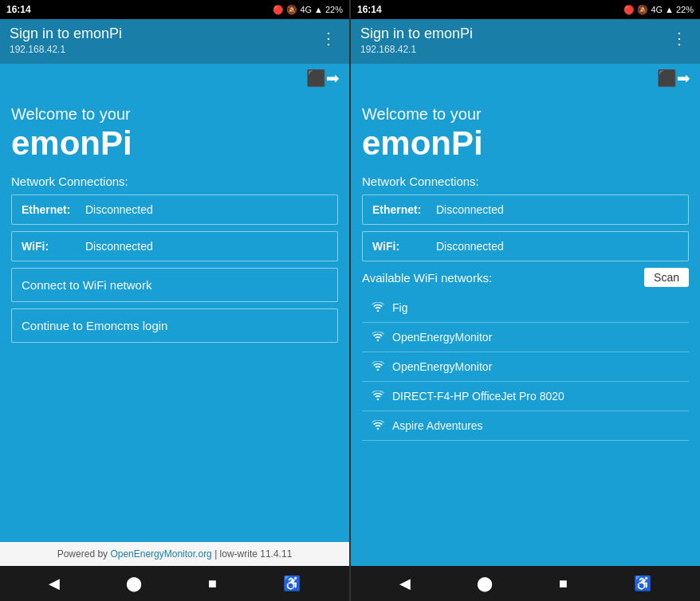 Image resolution: width=700 pixels, height=601 pixels. What do you see at coordinates (525, 308) in the screenshot?
I see `wifi-network-item: Fig` at bounding box center [525, 308].